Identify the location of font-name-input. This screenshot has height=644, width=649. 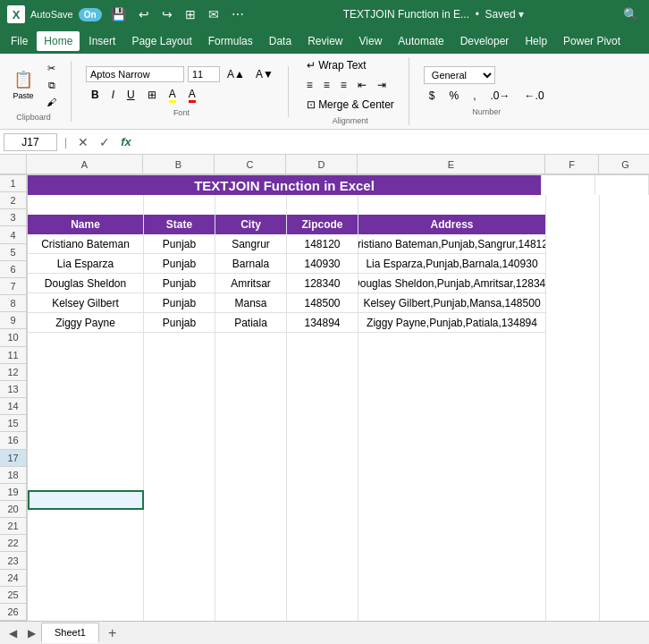
(135, 74).